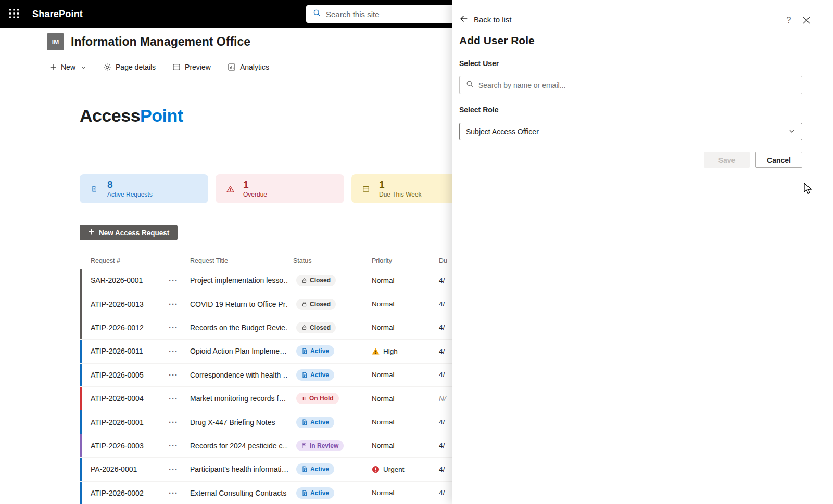  What do you see at coordinates (396, 261) in the screenshot?
I see `col-priority: Priority` at bounding box center [396, 261].